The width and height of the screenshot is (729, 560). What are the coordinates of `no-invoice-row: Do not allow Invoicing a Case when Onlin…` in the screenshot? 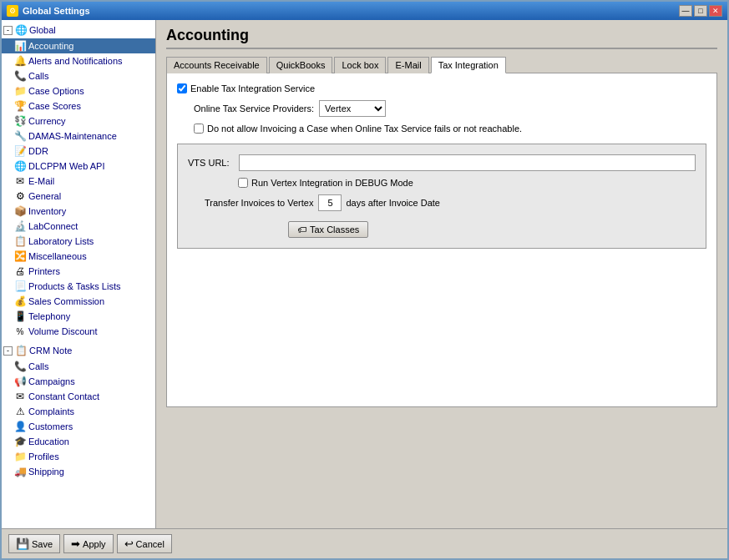 It's located at (450, 129).